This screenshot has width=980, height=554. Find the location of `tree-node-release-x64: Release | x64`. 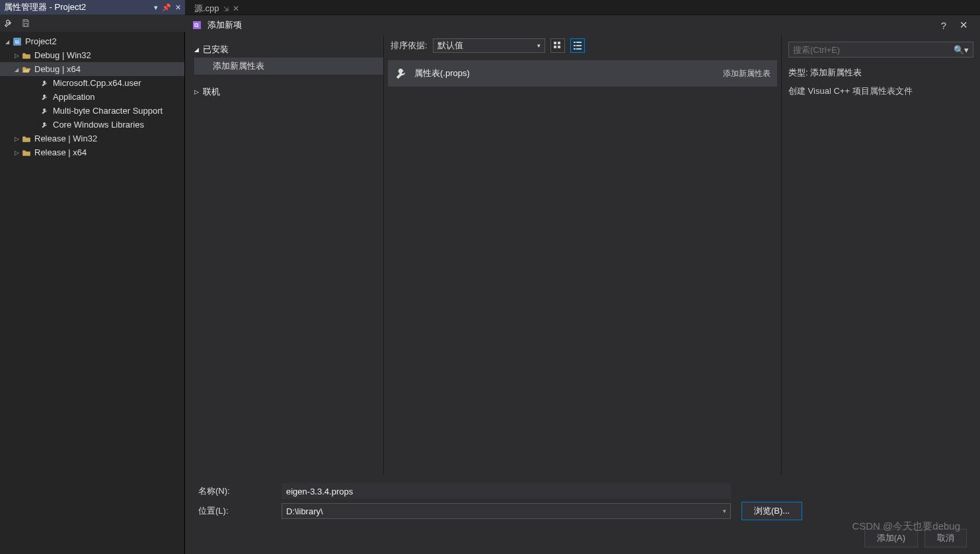

tree-node-release-x64: Release | x64 is located at coordinates (93, 152).